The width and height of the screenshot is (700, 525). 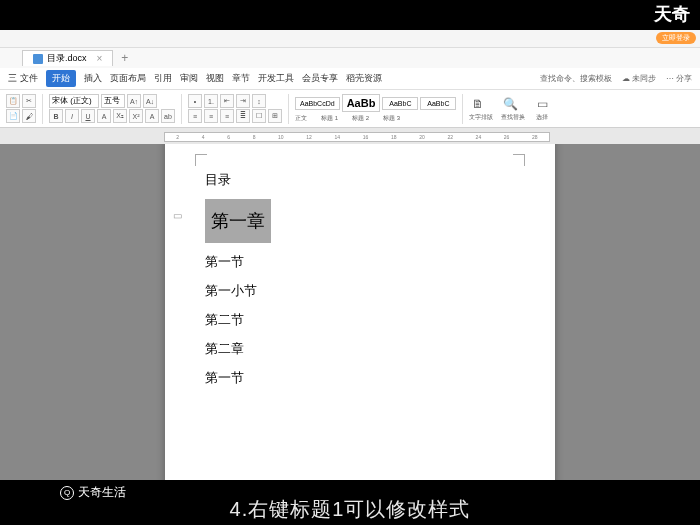 I want to click on style-heading1: AaBb, so click(x=362, y=103).